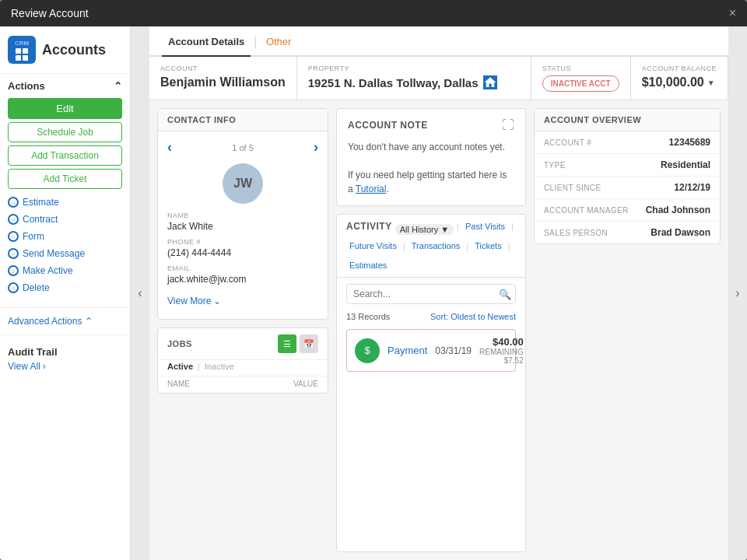  What do you see at coordinates (374, 250) in the screenshot?
I see `tab-future-visits: Future Visits` at bounding box center [374, 250].